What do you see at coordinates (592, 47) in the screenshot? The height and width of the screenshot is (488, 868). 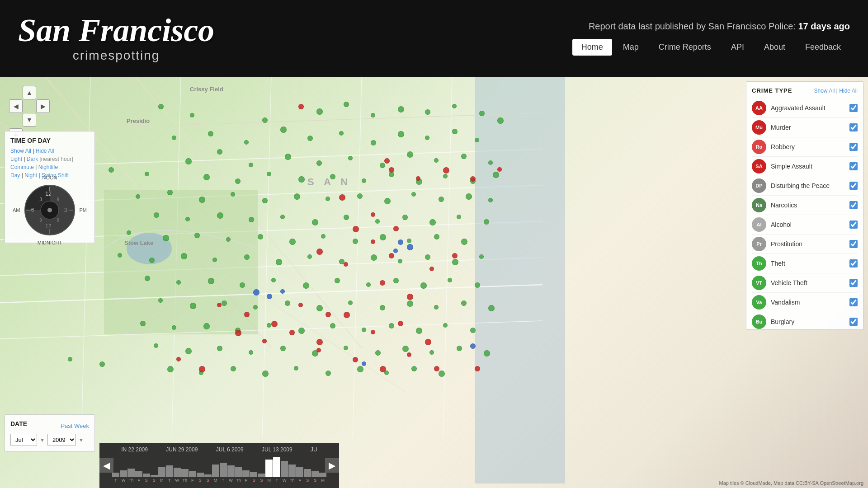 I see `nav-item-home: Home` at bounding box center [592, 47].